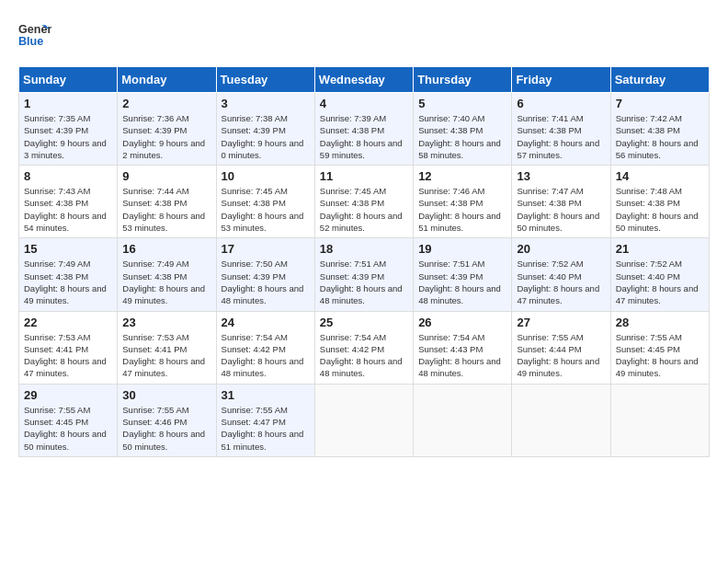 This screenshot has width=728, height=563. I want to click on day-number: 3, so click(266, 103).